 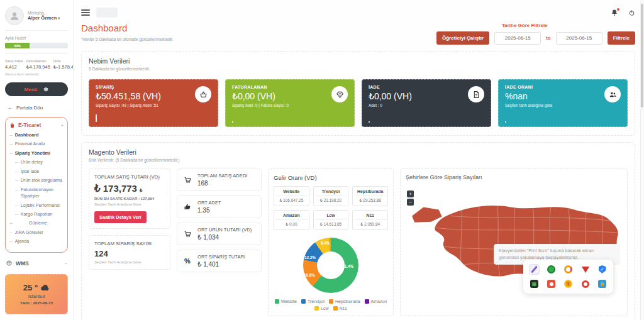 I want to click on revenue-donut-chart: 61.4% 16.8% 12.2% 8.4%, so click(x=331, y=265).